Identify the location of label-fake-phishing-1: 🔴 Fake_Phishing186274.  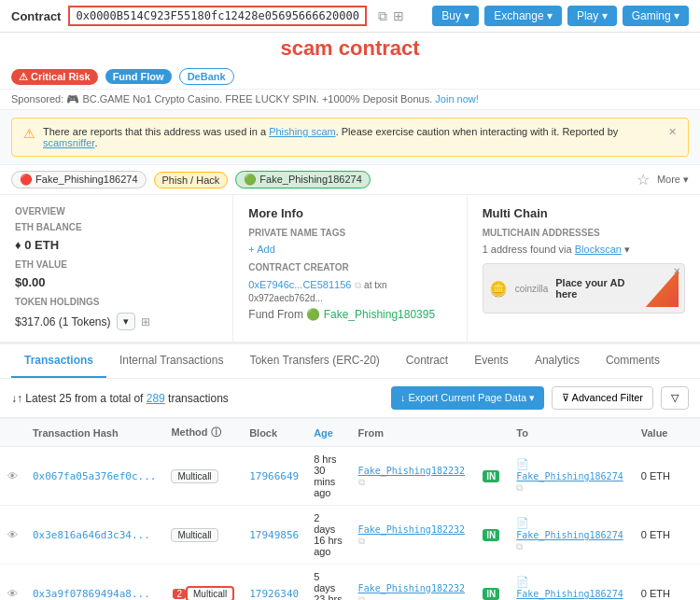
(78, 179).